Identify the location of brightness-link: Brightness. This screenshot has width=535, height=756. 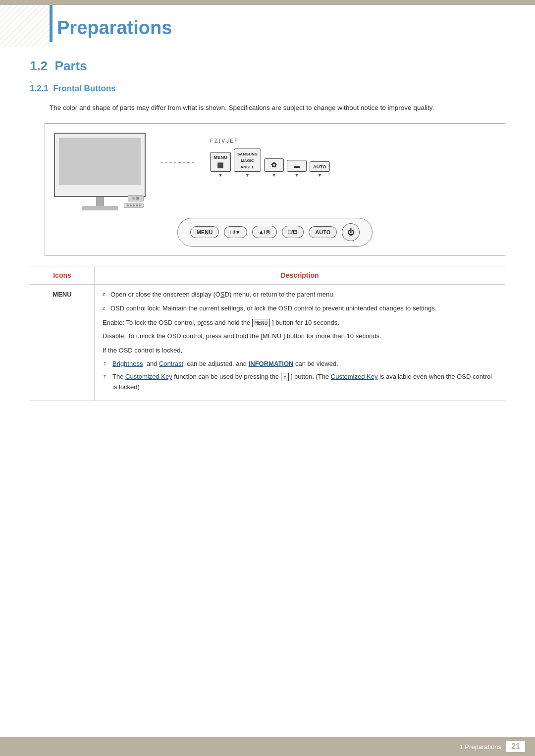
(128, 363).